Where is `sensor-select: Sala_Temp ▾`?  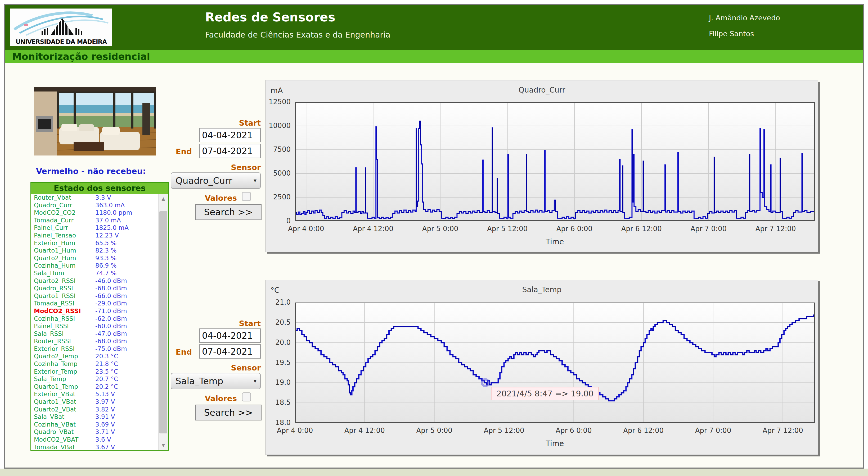 sensor-select: Sala_Temp ▾ is located at coordinates (216, 381).